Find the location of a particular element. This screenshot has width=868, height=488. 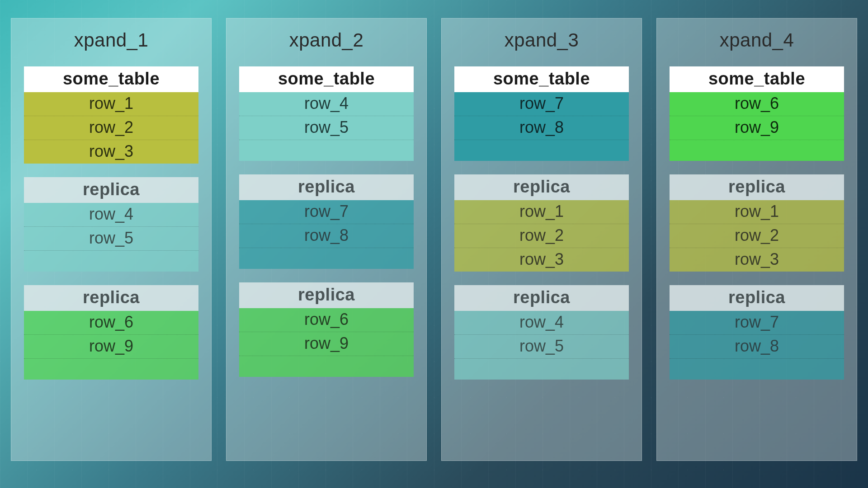

node-title: xpand_3 is located at coordinates (542, 40).